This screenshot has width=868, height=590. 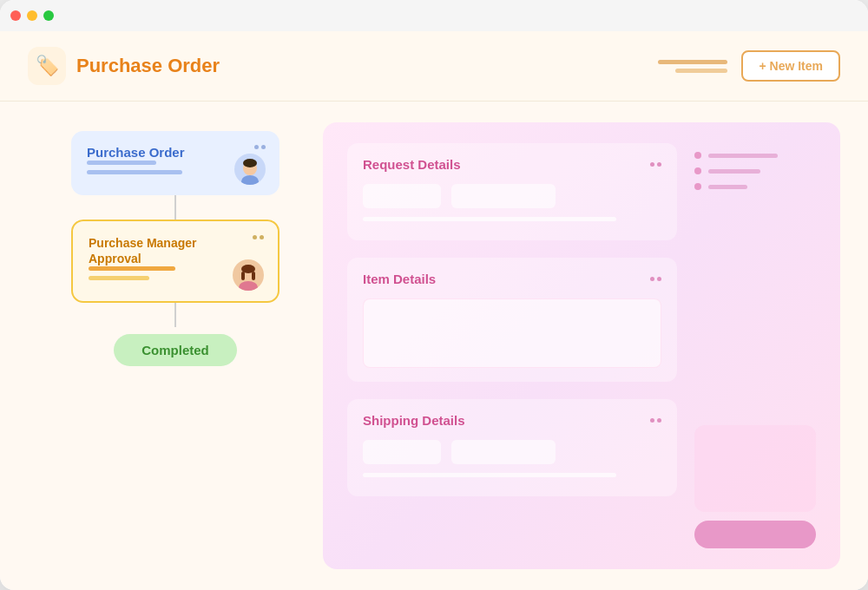 I want to click on shipping-fields-row, so click(x=512, y=452).